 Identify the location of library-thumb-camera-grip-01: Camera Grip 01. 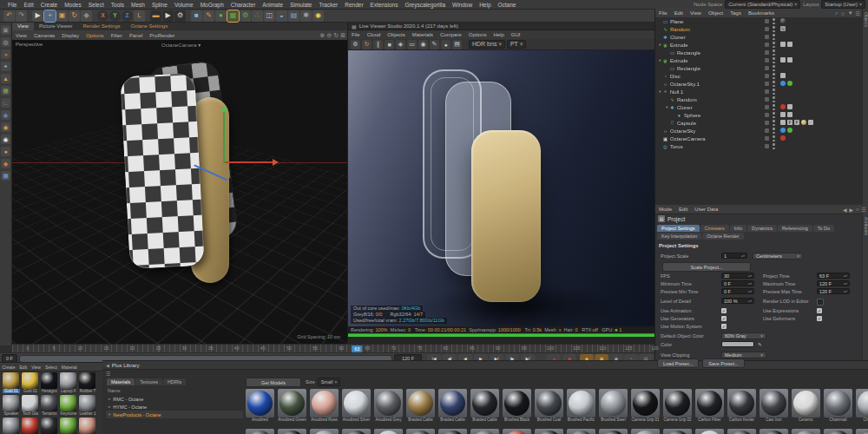
(646, 406).